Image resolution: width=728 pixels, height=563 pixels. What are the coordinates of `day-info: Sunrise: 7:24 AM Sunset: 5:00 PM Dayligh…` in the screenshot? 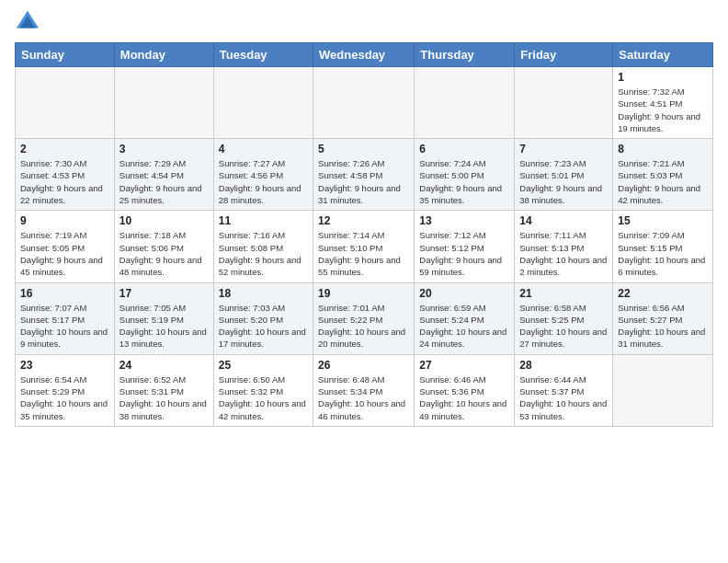 It's located at (464, 182).